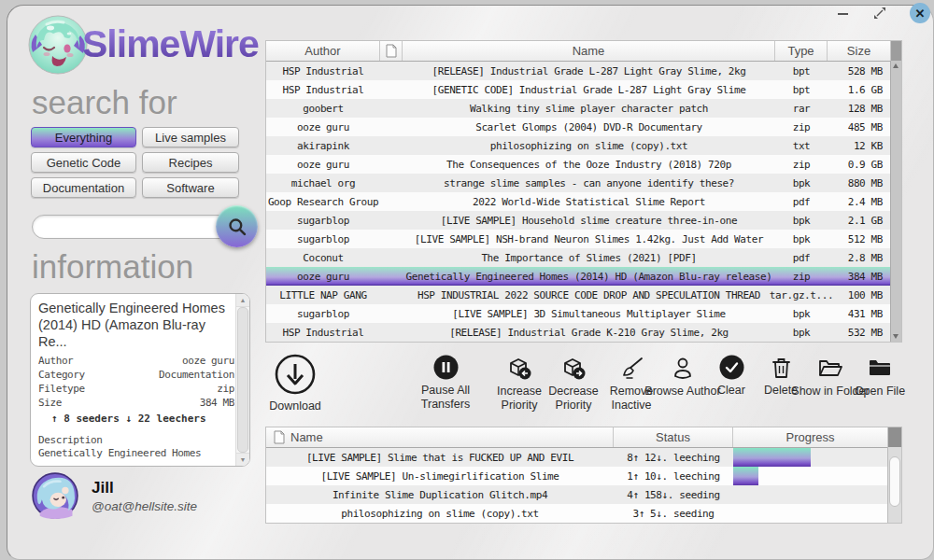 The width and height of the screenshot is (934, 560). I want to click on info-scrollbar: ▲ ▼, so click(243, 380).